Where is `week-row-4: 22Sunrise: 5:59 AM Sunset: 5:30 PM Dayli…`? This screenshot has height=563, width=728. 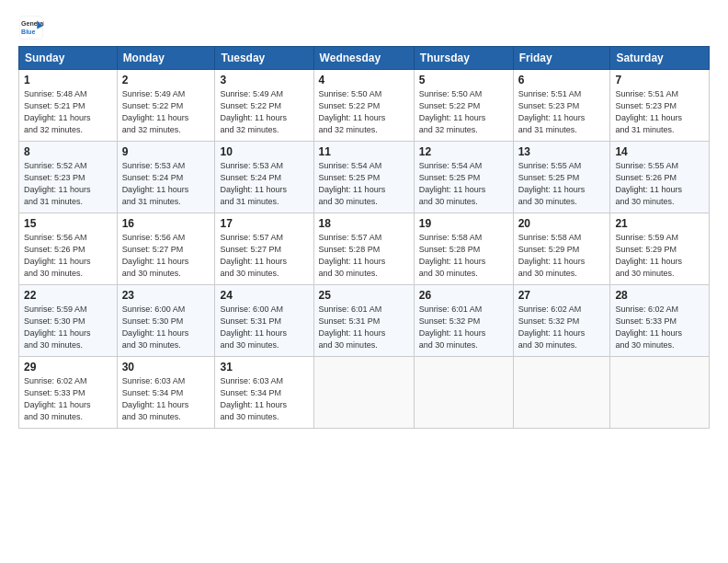 week-row-4: 22Sunrise: 5:59 AM Sunset: 5:30 PM Dayli… is located at coordinates (364, 321).